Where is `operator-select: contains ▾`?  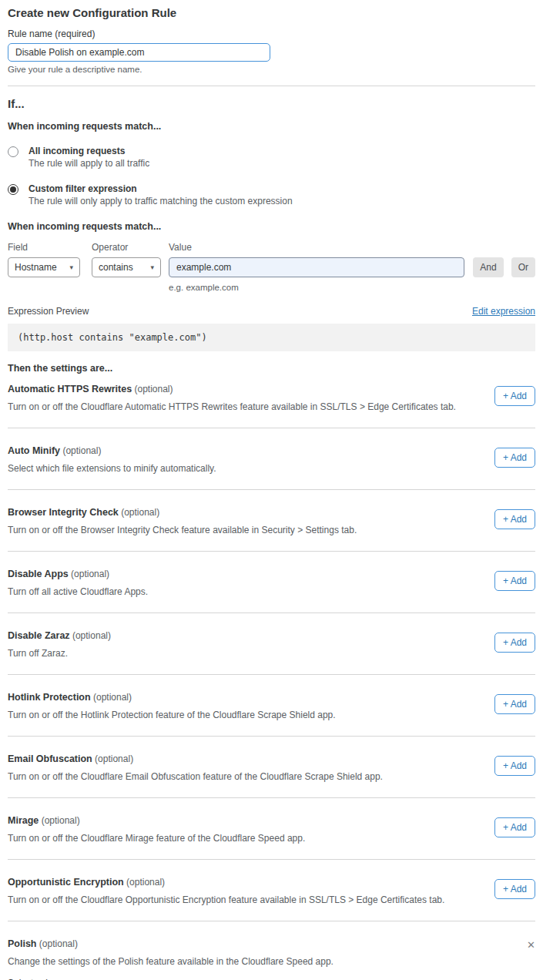 operator-select: contains ▾ is located at coordinates (126, 267).